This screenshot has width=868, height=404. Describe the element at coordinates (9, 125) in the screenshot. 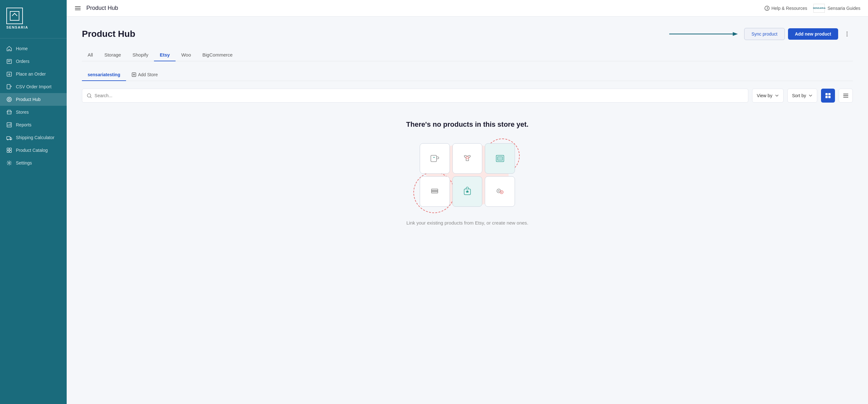

I see `reports-icon` at that location.